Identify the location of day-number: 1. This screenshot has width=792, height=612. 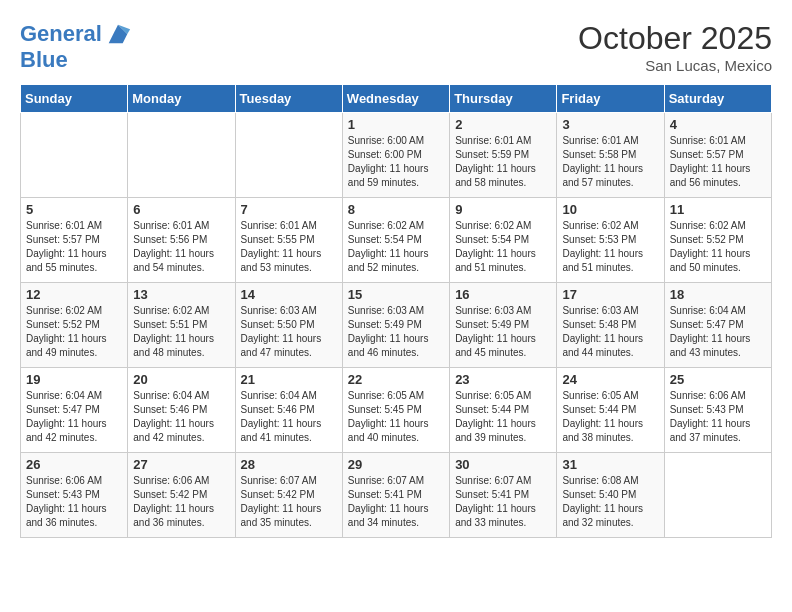
(396, 124).